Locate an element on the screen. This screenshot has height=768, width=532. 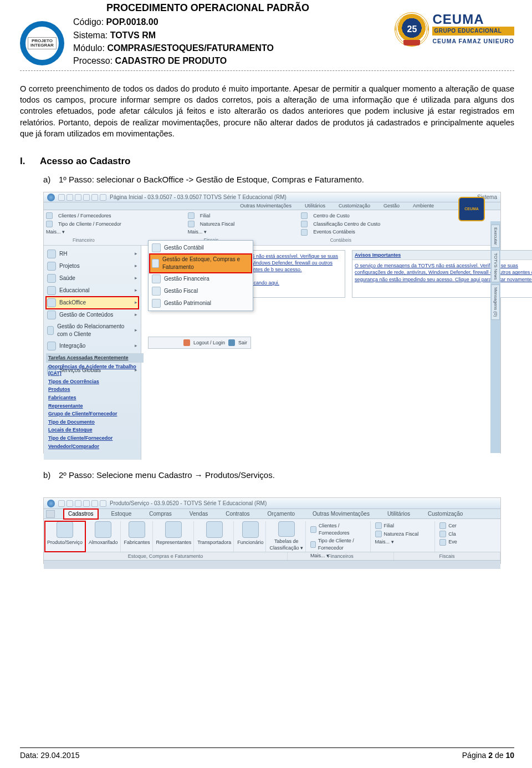
recent-link: Tipos de Ocorrências is located at coordinates (95, 382).